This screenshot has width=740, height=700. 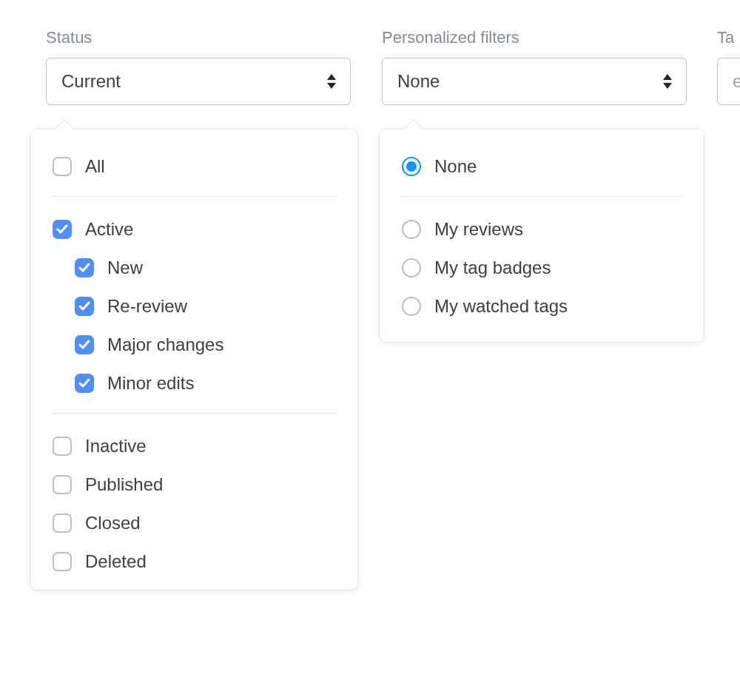 What do you see at coordinates (198, 81) in the screenshot?
I see `status-select: Current` at bounding box center [198, 81].